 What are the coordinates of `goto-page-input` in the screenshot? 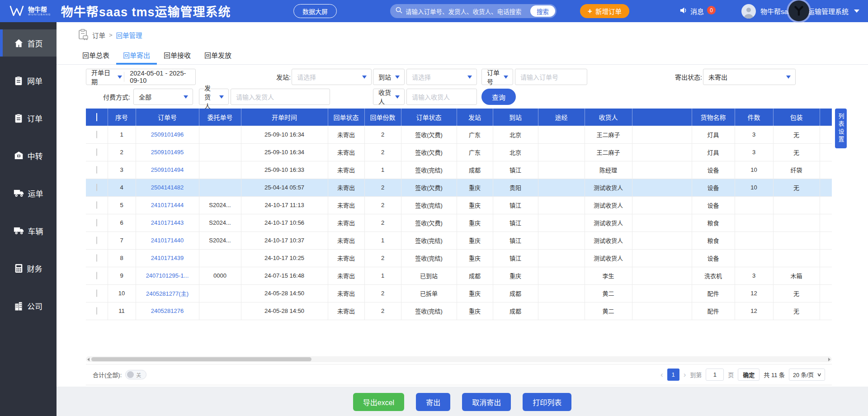 It's located at (715, 374).